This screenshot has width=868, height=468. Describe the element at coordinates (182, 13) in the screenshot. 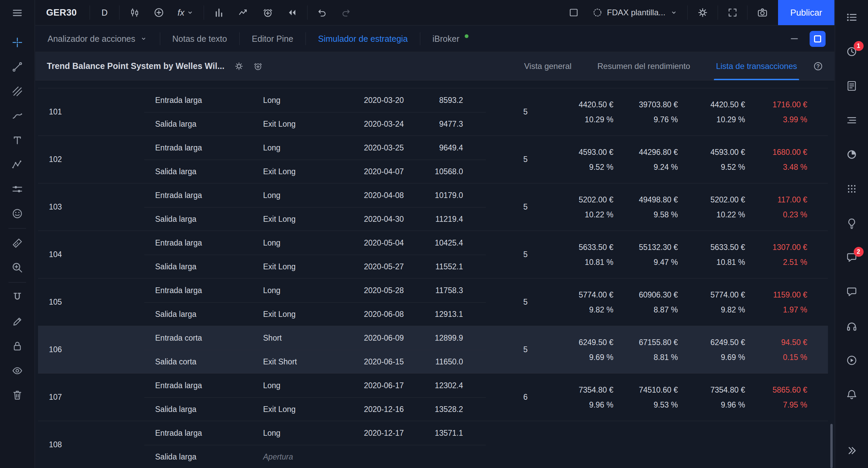

I see `indicators-fx-icon: fx` at that location.